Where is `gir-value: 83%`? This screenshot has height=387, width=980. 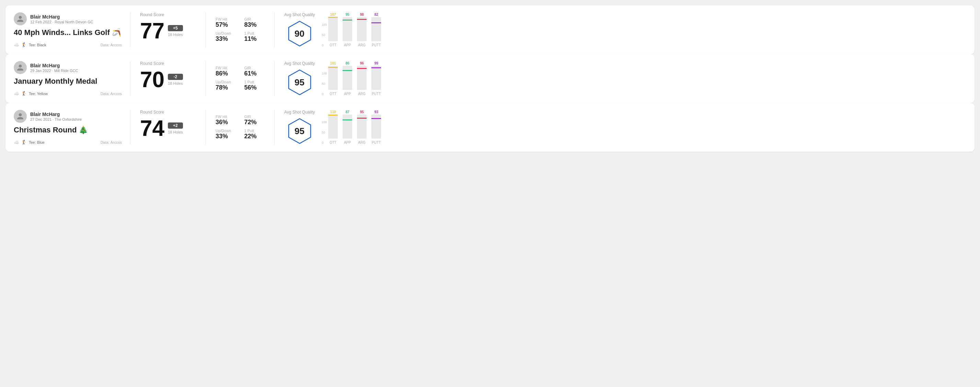
gir-value: 83% is located at coordinates (255, 25).